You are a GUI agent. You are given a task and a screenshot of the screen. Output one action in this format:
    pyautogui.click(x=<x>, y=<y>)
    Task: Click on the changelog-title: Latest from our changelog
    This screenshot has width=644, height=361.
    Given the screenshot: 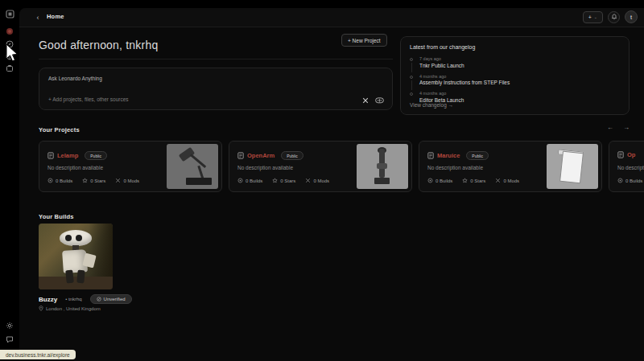 What is the action you would take?
    pyautogui.click(x=443, y=47)
    